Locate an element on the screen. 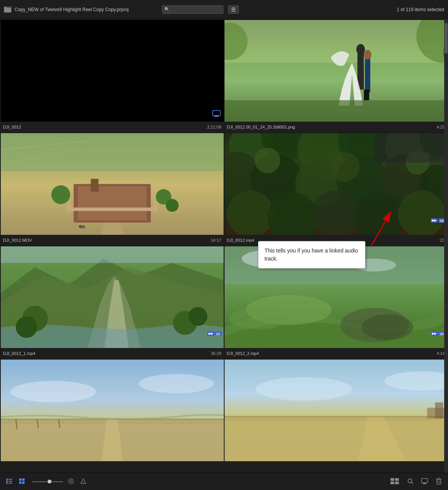 This screenshot has width=448, height=490. badge-icons-5: ▶▶ )))) is located at coordinates (214, 334).